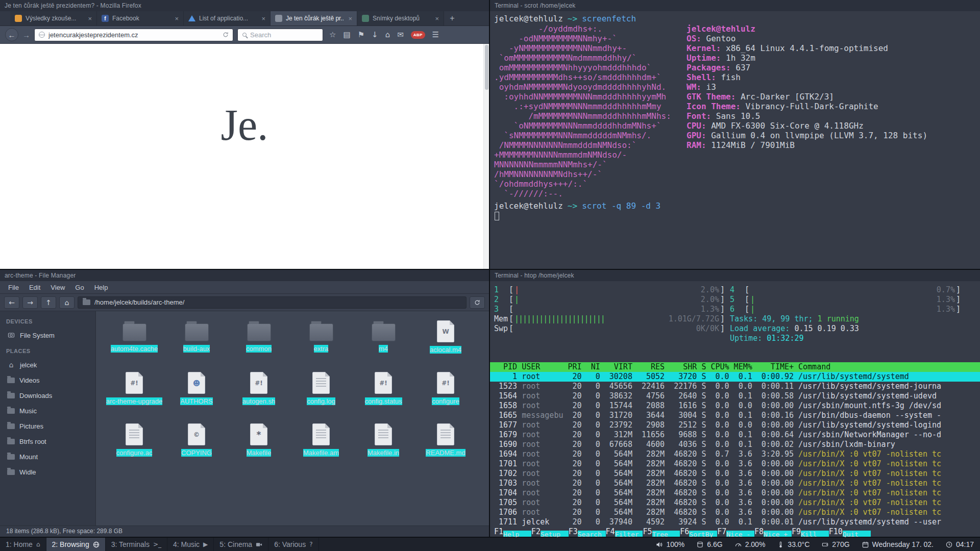  What do you see at coordinates (134, 343) in the screenshot?
I see `file-item: autom4te.cache` at bounding box center [134, 343].